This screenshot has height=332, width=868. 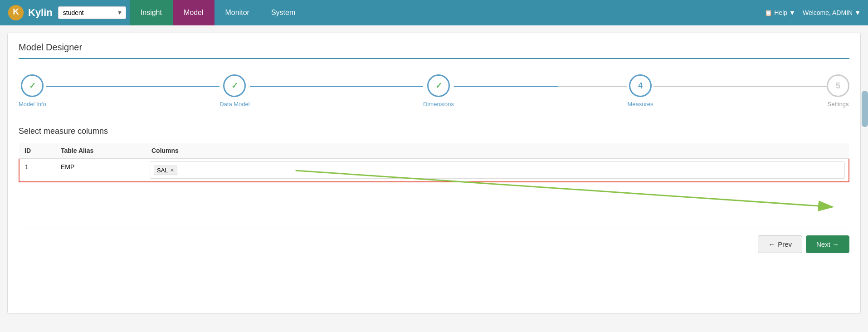 What do you see at coordinates (497, 151) in the screenshot?
I see `col-columns: Columns` at bounding box center [497, 151].